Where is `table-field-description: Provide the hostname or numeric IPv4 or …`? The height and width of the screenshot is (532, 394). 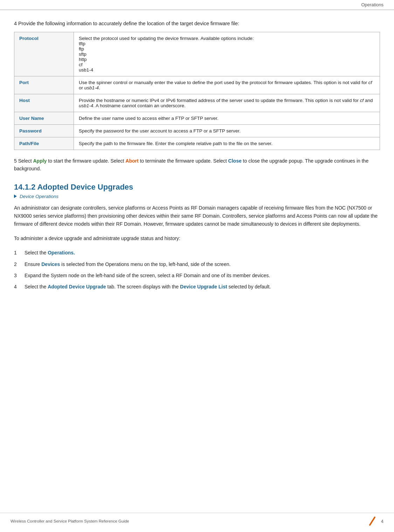
table-field-description: Provide the hostname or numeric IPv4 or … is located at coordinates (227, 103).